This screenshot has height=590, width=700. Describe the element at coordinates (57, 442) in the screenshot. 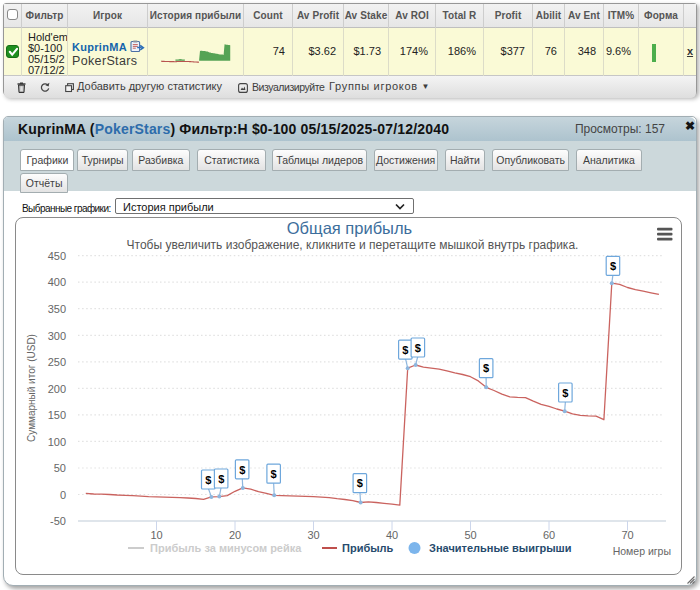

I see `svg-text: 100` at that location.